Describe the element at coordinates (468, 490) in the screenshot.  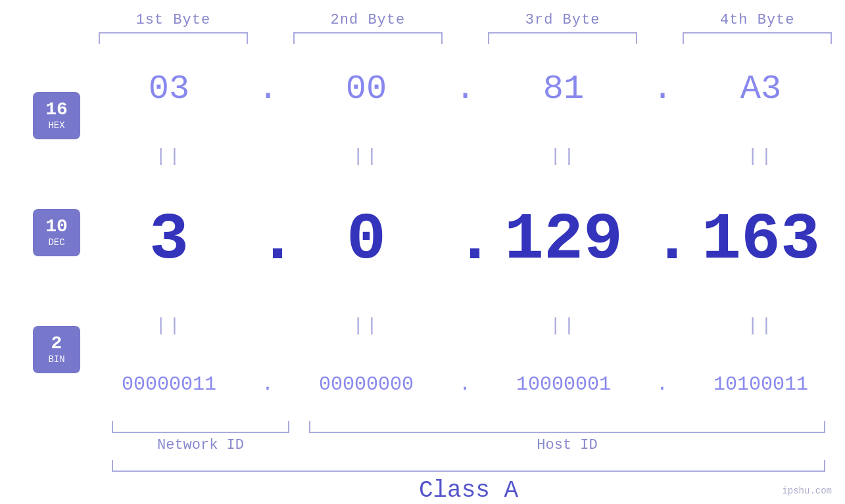
I see `class-label: Class A` at that location.